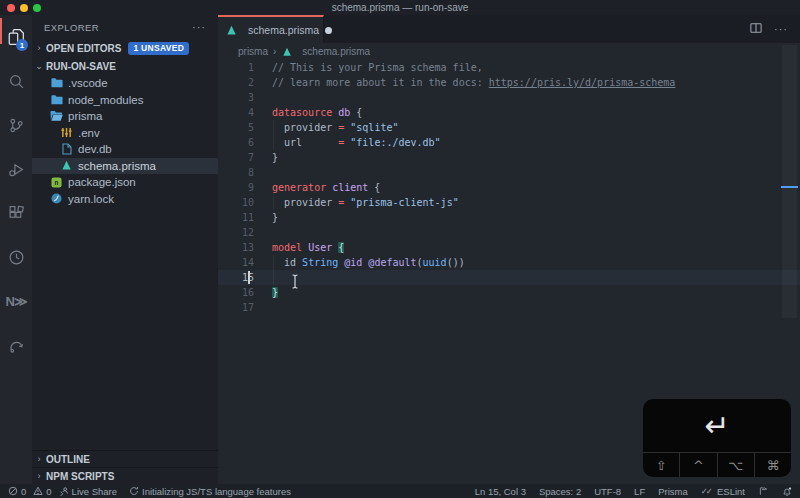 This screenshot has width=800, height=498. What do you see at coordinates (94, 492) in the screenshot?
I see `status-label: Live Share` at bounding box center [94, 492].